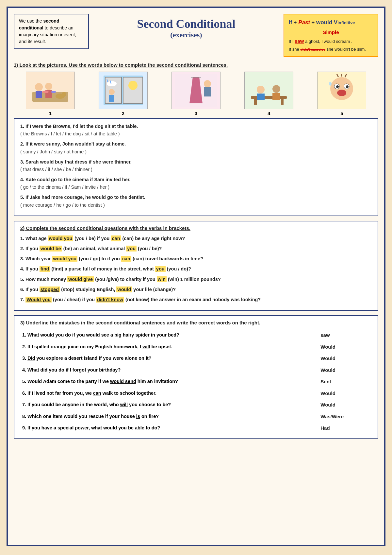 This screenshot has height=555, width=392. I want to click on table-row: 5. Would Adam come to the party if we wo…, so click(196, 382).